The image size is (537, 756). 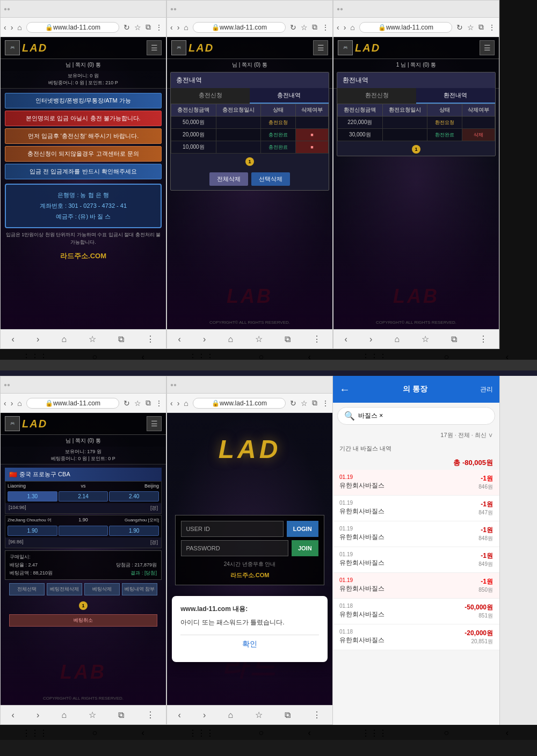 What do you see at coordinates (83, 154) in the screenshot?
I see `charge-btn-3: 충전신청이 되지않을경우 고객센터로 문의` at bounding box center [83, 154].